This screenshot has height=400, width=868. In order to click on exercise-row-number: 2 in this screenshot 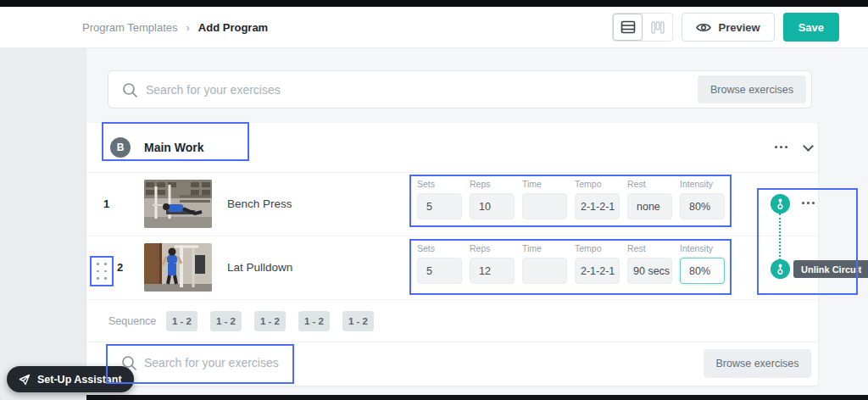, I will do `click(120, 268)`.